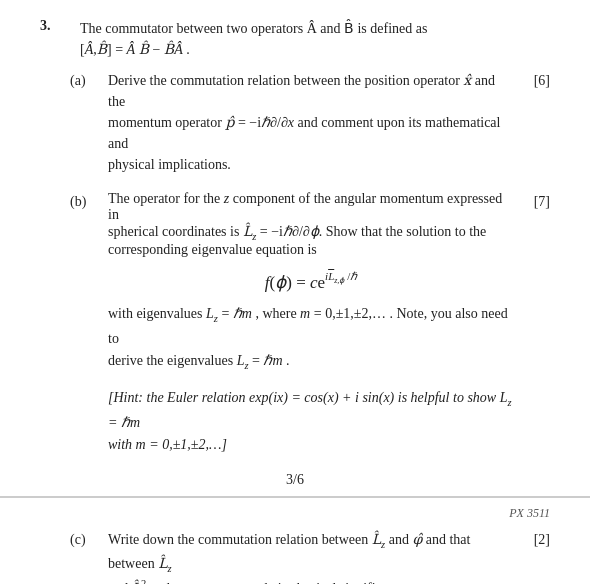  What do you see at coordinates (532, 80) in the screenshot?
I see `part-a-marks: [6]` at bounding box center [532, 80].